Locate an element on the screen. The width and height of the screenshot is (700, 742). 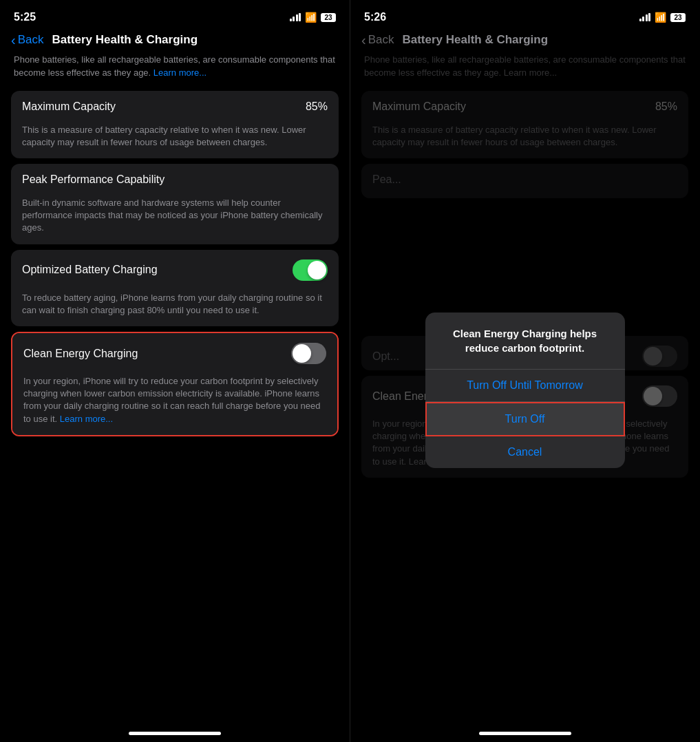
nav-header-left: ‹ Back Battery Health & Charging is located at coordinates (175, 42).